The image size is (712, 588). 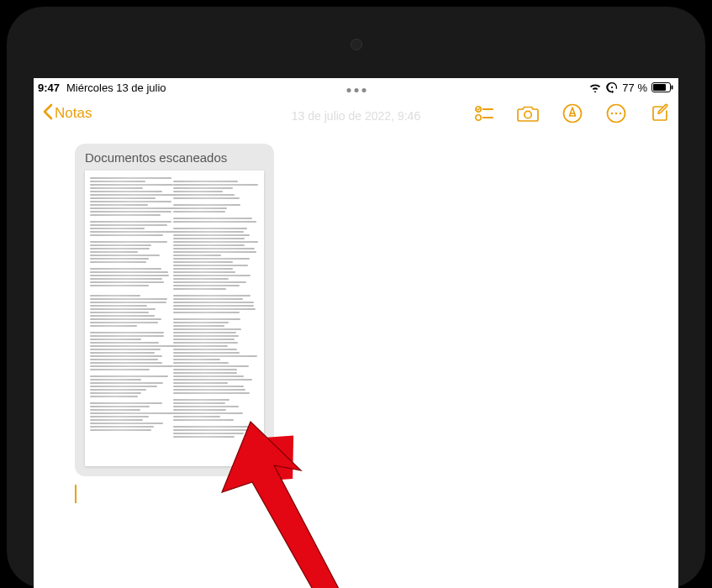 I want to click on battery-percent: 77 %, so click(x=635, y=87).